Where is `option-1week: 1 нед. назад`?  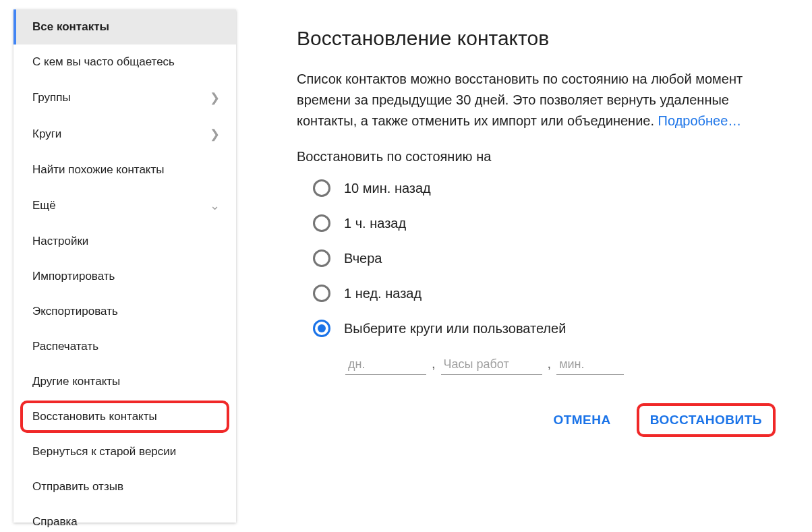 option-1week: 1 нед. назад is located at coordinates (546, 293).